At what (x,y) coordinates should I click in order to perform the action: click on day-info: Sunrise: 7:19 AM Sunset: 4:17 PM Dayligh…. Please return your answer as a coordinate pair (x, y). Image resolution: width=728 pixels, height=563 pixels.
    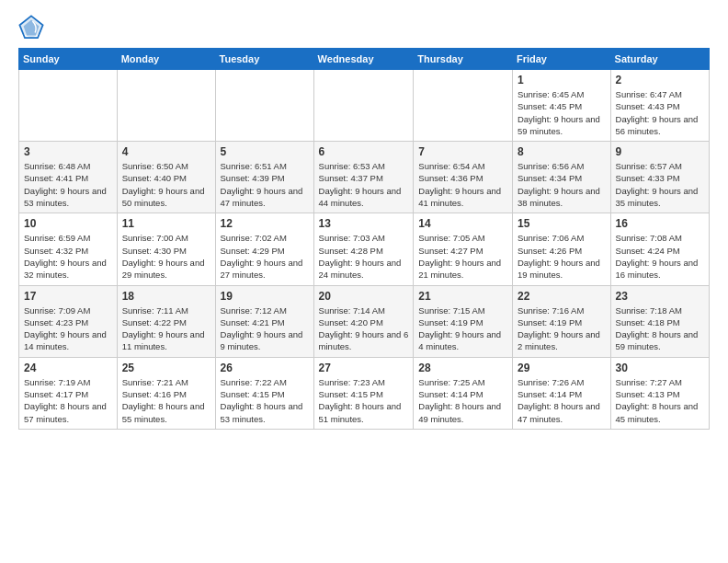
    Looking at the image, I should click on (68, 401).